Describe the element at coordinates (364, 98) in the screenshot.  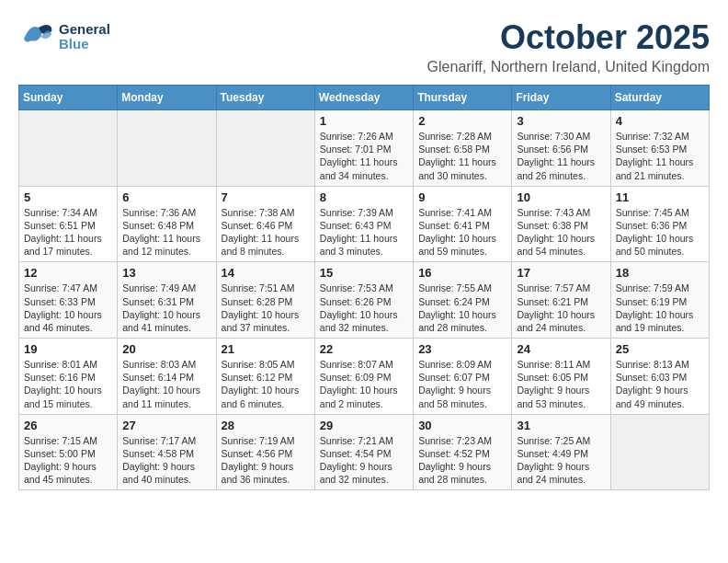
I see `weekday-header-wednesday: Wednesday` at that location.